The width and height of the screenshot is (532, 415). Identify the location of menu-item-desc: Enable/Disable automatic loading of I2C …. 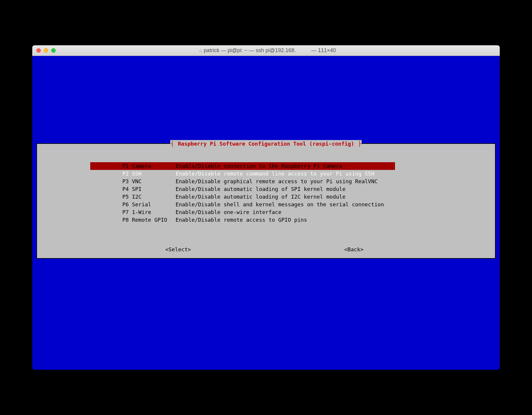
(260, 197).